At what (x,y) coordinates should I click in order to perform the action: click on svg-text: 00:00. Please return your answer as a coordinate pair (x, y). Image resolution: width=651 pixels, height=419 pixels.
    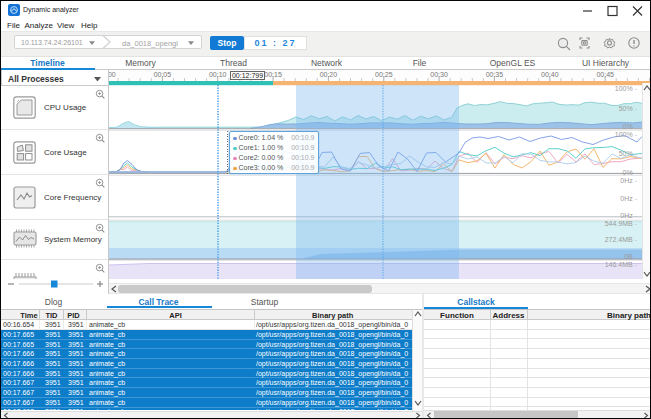
    Looking at the image, I should click on (112, 74).